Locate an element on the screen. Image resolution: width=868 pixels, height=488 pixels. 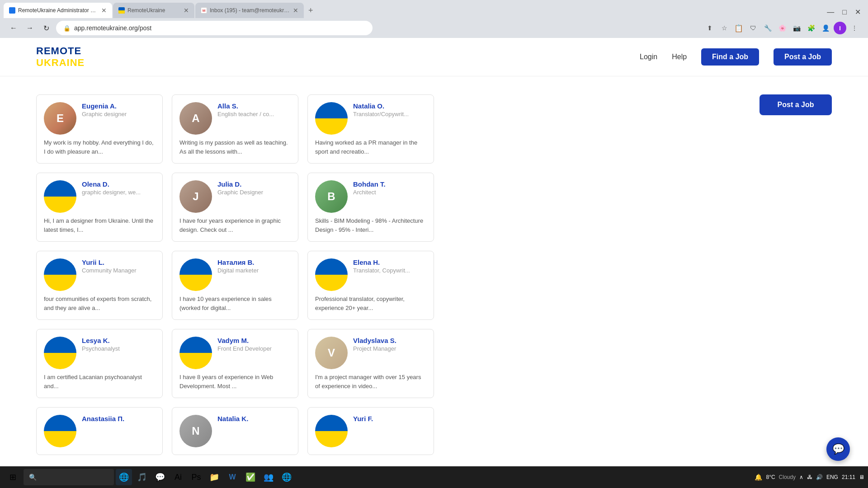
taskbar-app-task: ✅ is located at coordinates (250, 477).